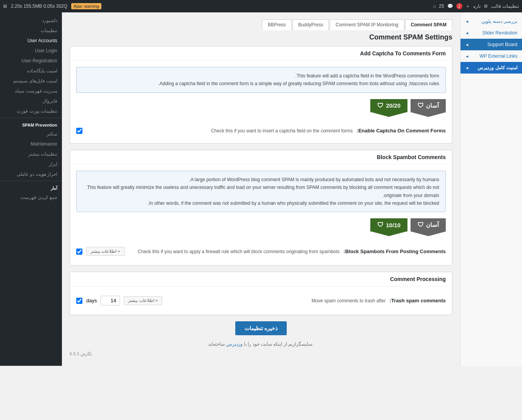  Describe the element at coordinates (31, 124) in the screenshot. I see `sidebar-section-spam: SPAM Prevention` at that location.